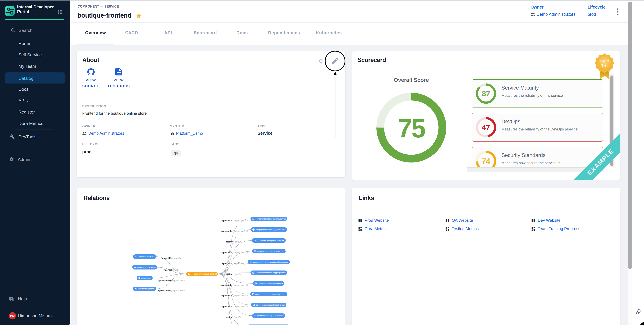 This screenshot has width=644, height=325. Describe the element at coordinates (604, 65) in the screenshot. I see `svg-text: Tier` at that location.